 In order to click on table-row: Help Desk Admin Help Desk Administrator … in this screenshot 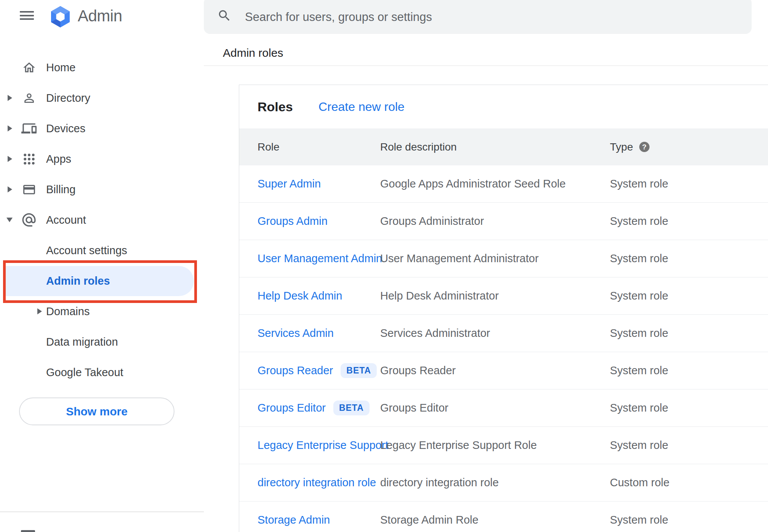, I will do `click(504, 296)`.